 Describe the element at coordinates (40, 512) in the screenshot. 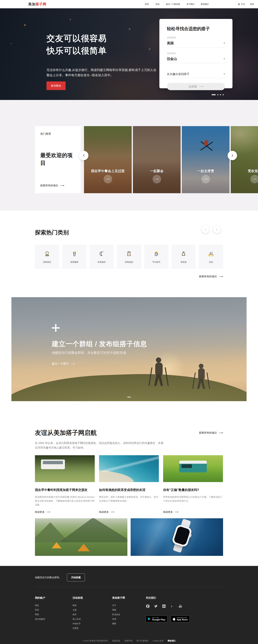

I see `read-more-label: 阅读更多` at that location.